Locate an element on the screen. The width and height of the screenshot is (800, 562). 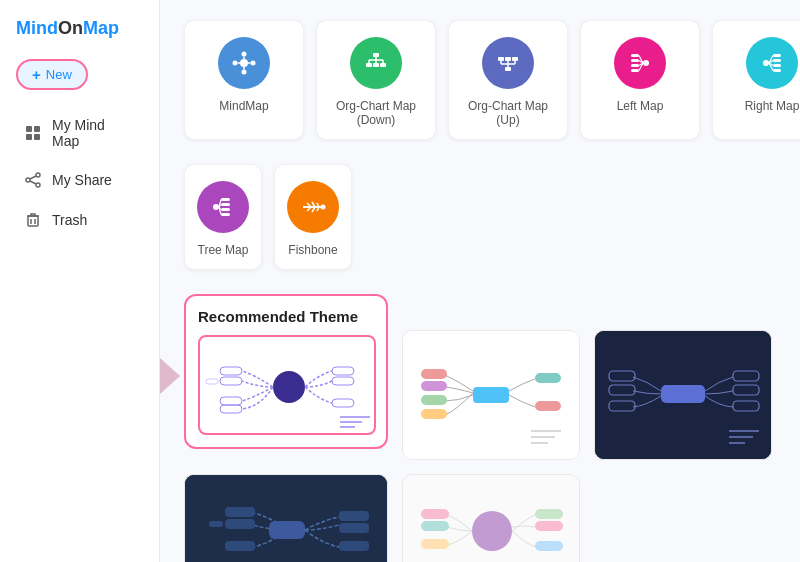
arrow-indicator is located at coordinates (170, 376).